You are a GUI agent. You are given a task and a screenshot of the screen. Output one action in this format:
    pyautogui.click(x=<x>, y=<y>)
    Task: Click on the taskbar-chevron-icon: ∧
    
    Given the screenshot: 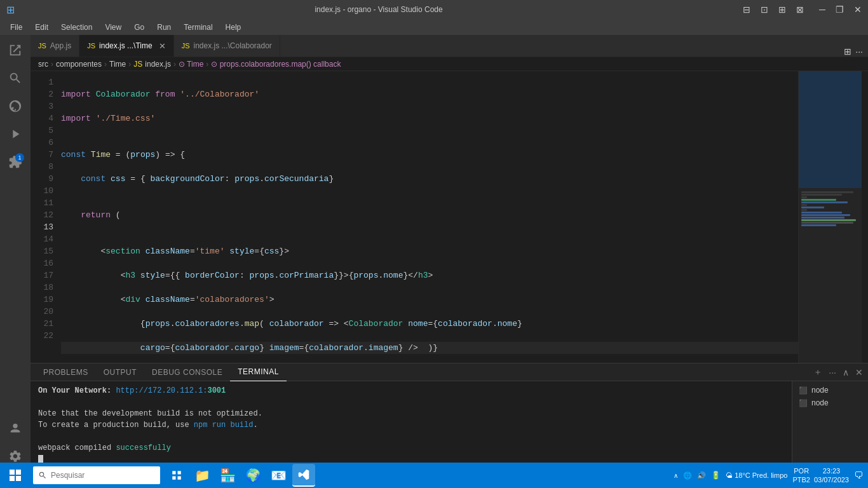 What is the action you would take?
    pyautogui.click(x=676, y=475)
    